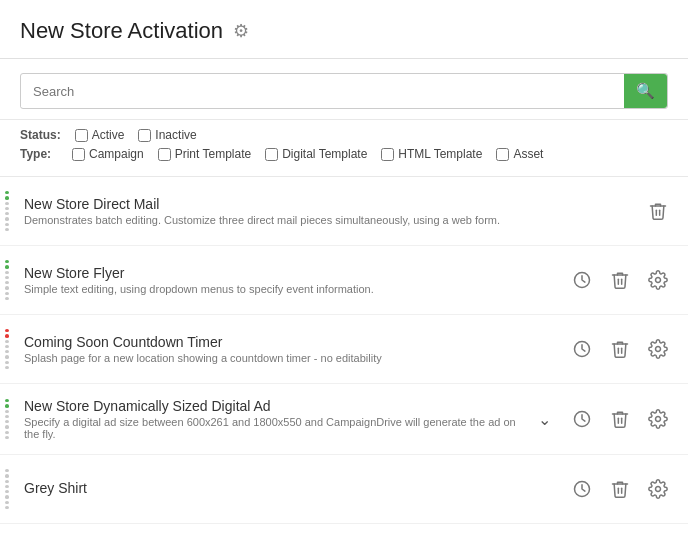 The image size is (688, 536). What do you see at coordinates (100, 135) in the screenshot?
I see `status-active-group: Active` at bounding box center [100, 135].